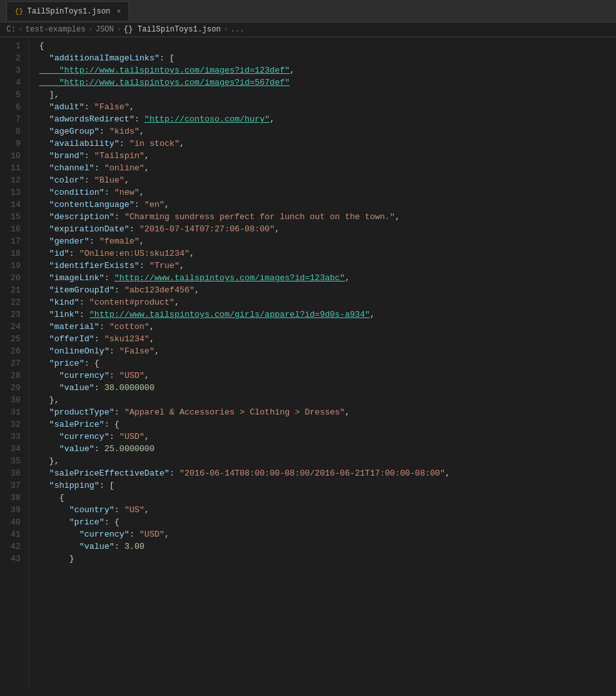  Describe the element at coordinates (328, 131) in the screenshot. I see `code-line: "ageGroup": "kids",` at that location.